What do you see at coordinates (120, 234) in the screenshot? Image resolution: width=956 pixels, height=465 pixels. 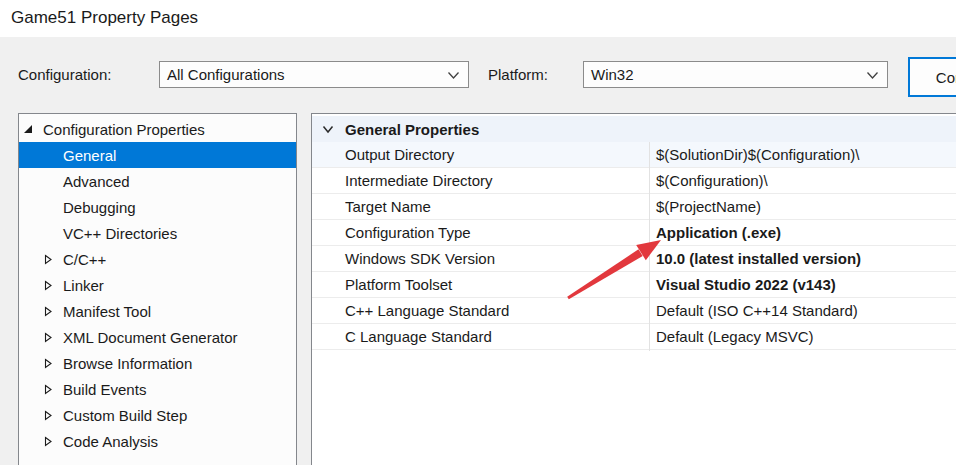 I see `tree-item-label: VC++ Directories` at bounding box center [120, 234].